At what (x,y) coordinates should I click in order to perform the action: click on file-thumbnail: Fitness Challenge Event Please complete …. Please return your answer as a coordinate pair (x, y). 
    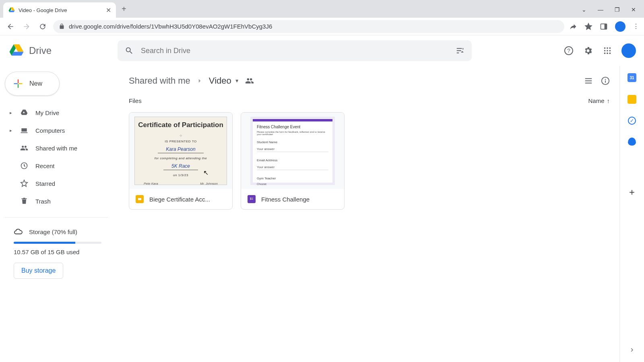
    Looking at the image, I should click on (293, 151).